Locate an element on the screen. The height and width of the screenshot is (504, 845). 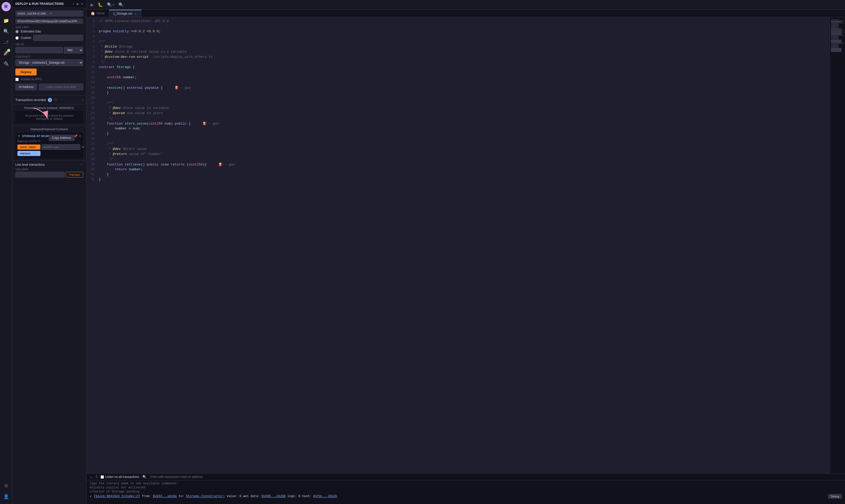
home-tab-label: Home is located at coordinates (101, 13).